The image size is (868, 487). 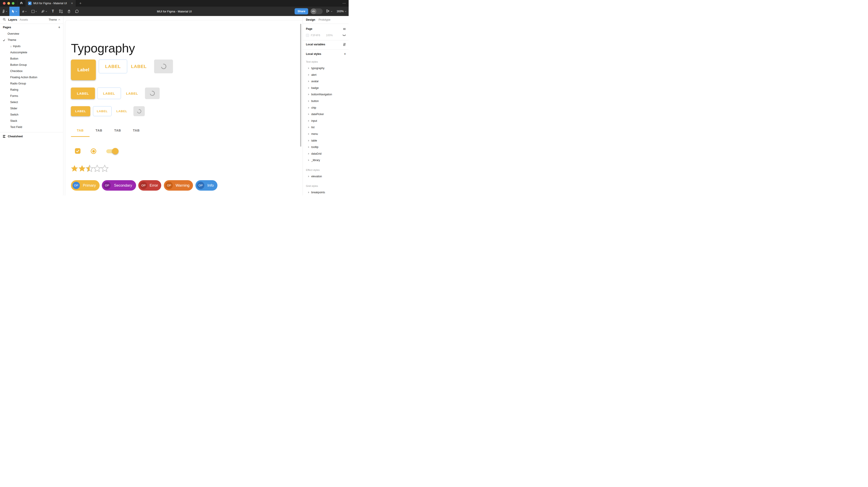 I want to click on loading-button-small, so click(x=139, y=111).